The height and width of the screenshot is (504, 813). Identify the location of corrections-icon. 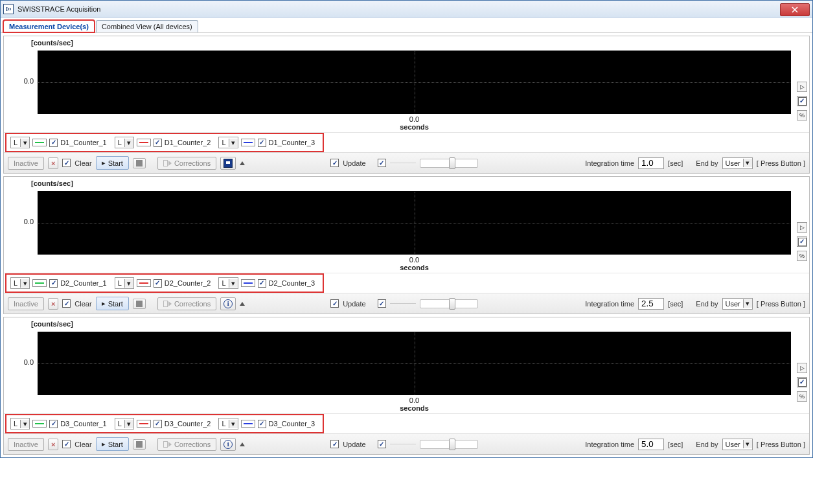
(167, 163).